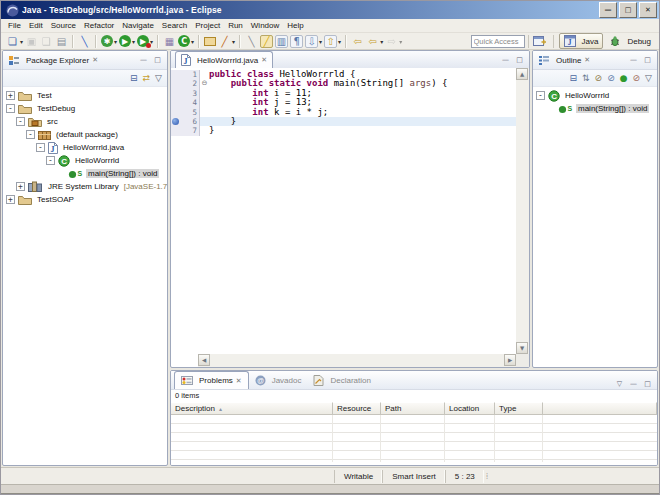  Describe the element at coordinates (210, 42) in the screenshot. I see `open-resource-button` at that location.